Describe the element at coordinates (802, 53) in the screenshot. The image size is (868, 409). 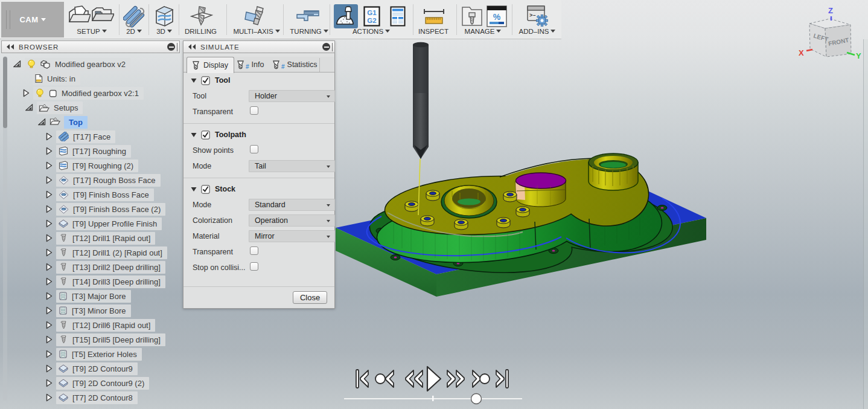
I see `svg-text: X` at that location.